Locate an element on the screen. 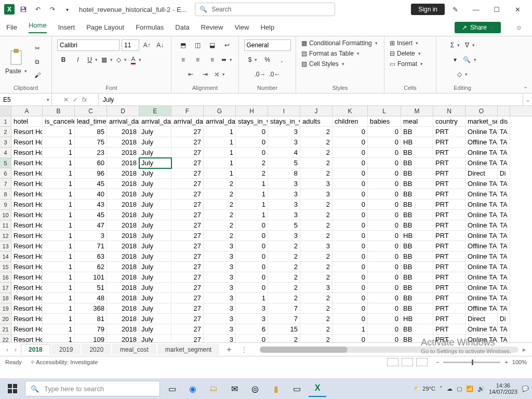 This screenshot has width=532, height=399. cell: Online TA is located at coordinates (482, 215).